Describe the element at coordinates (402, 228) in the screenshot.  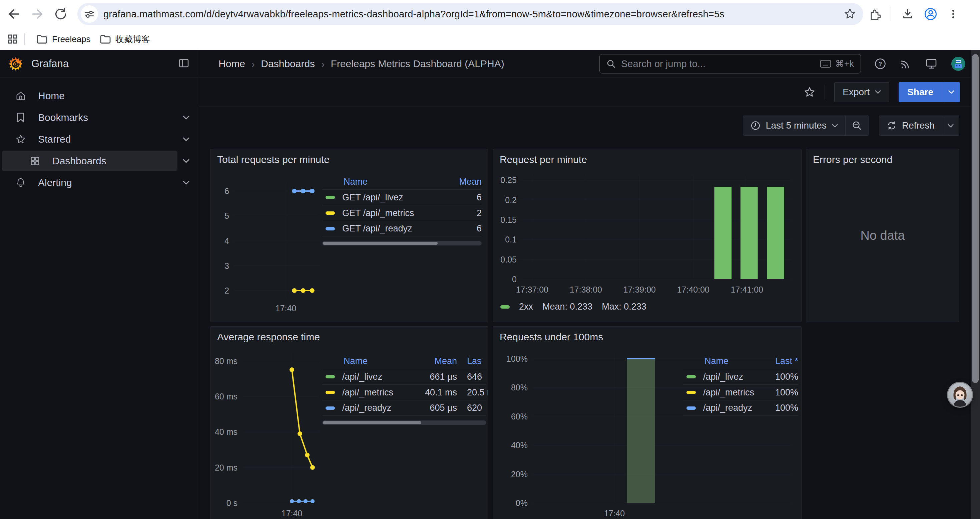
I see `legend-row: GET /api/_readyz 6` at that location.